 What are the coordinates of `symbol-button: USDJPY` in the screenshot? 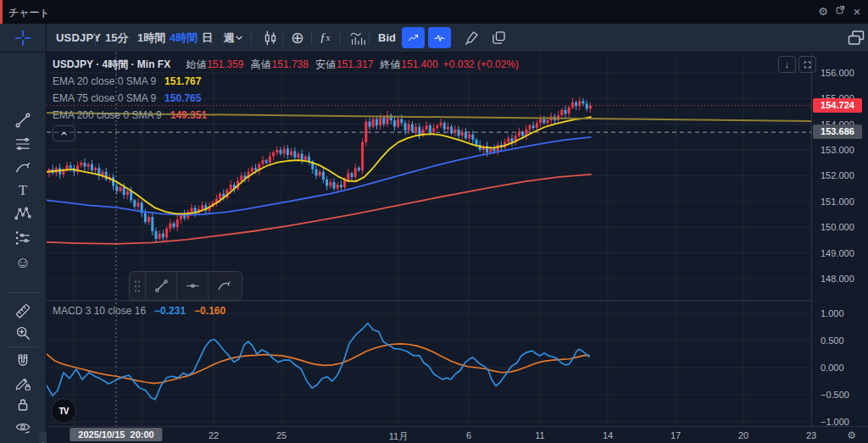 It's located at (78, 37).